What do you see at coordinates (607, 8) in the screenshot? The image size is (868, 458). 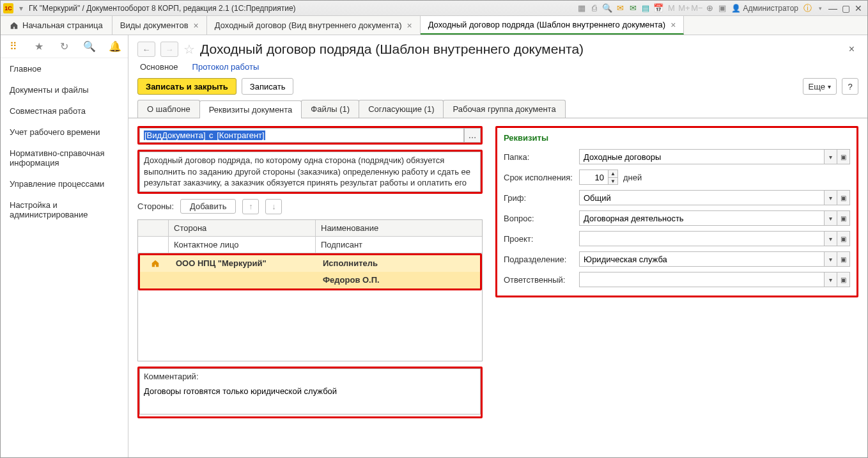 I see `toolbar-preview-icon: 🔍` at bounding box center [607, 8].